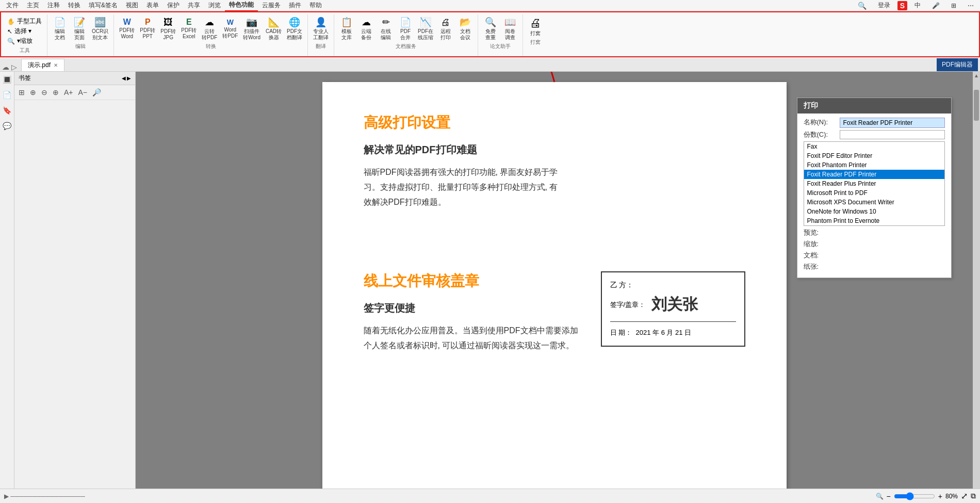 Image resolution: width=980 pixels, height=503 pixels. What do you see at coordinates (252, 35) in the screenshot?
I see `scan-label: 扫描件转Word` at bounding box center [252, 35].